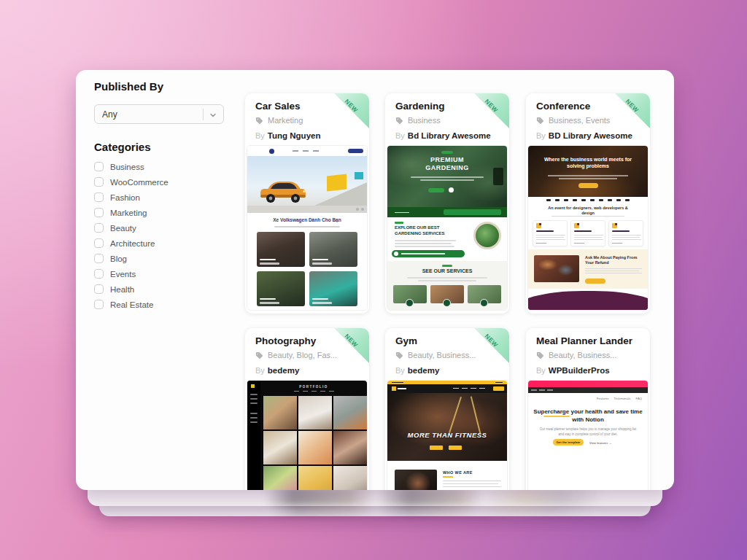 The height and width of the screenshot is (560, 747). Describe the element at coordinates (131, 213) in the screenshot. I see `category-row-marketing: Marketing` at that location.